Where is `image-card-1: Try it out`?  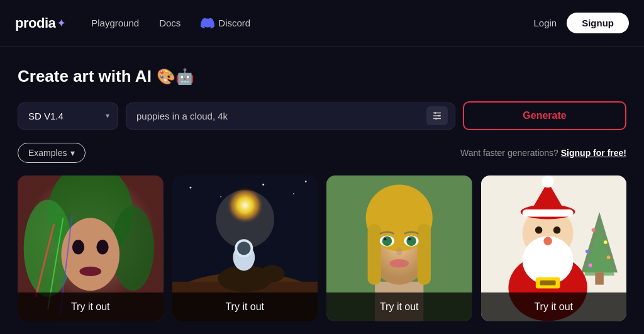
image-card-1: Try it out is located at coordinates (91, 248).